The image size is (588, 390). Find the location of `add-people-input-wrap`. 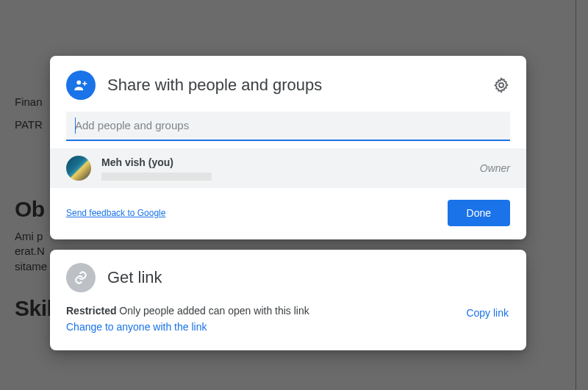

add-people-input-wrap is located at coordinates (288, 126).